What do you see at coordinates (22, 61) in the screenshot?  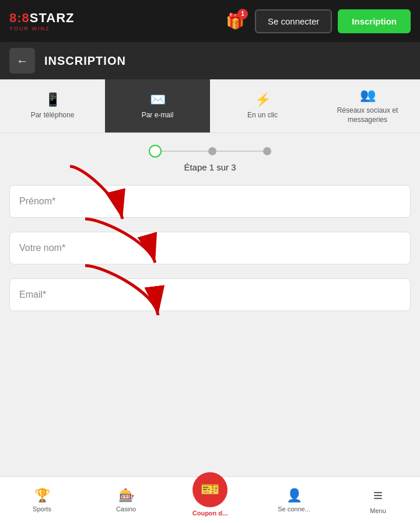 I see `back-button: ←` at bounding box center [22, 61].